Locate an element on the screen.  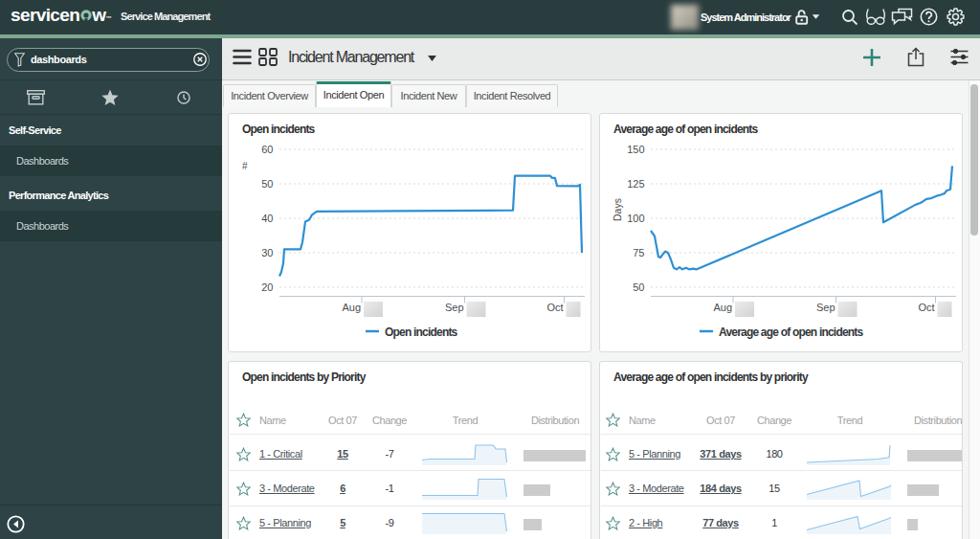
svg-text: 30 is located at coordinates (267, 253).